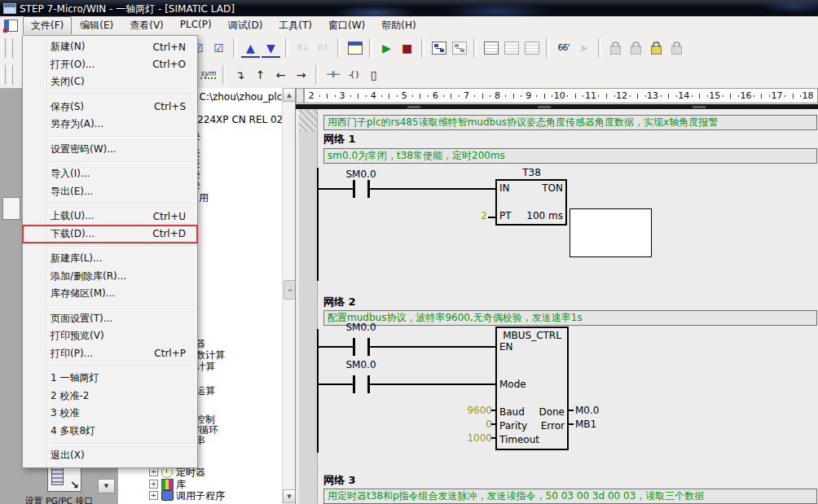  What do you see at coordinates (635, 48) in the screenshot?
I see `lock-open-icon` at bounding box center [635, 48].